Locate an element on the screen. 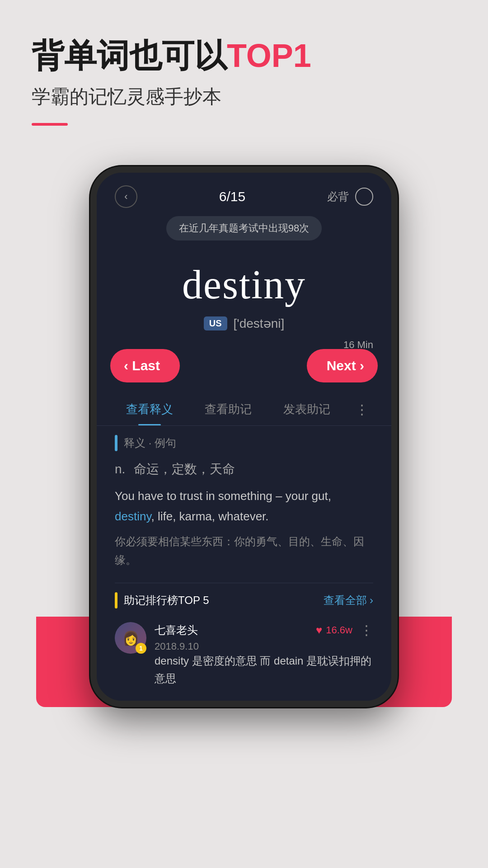 This screenshot has height=868, width=488. user-info: 七喜老头 ♥ 16.6w ⋮ 2018.9.10 de is located at coordinates (264, 655).